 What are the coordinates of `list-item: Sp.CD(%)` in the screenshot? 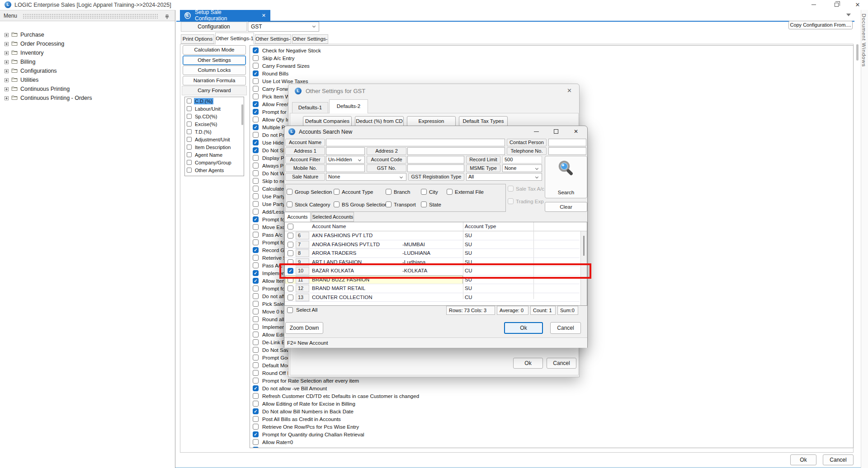 It's located at (214, 117).